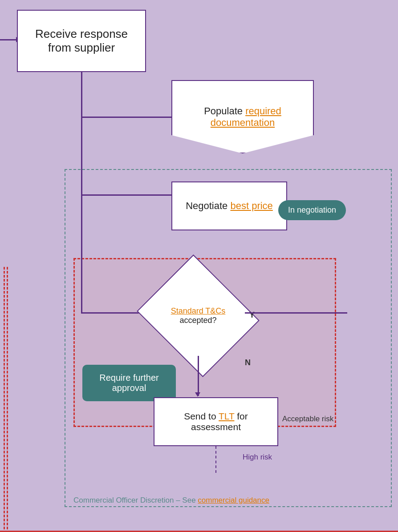 The width and height of the screenshot is (398, 532). Describe the element at coordinates (198, 316) in the screenshot. I see `diamond-text: Standard T&Cs accepted?` at that location.